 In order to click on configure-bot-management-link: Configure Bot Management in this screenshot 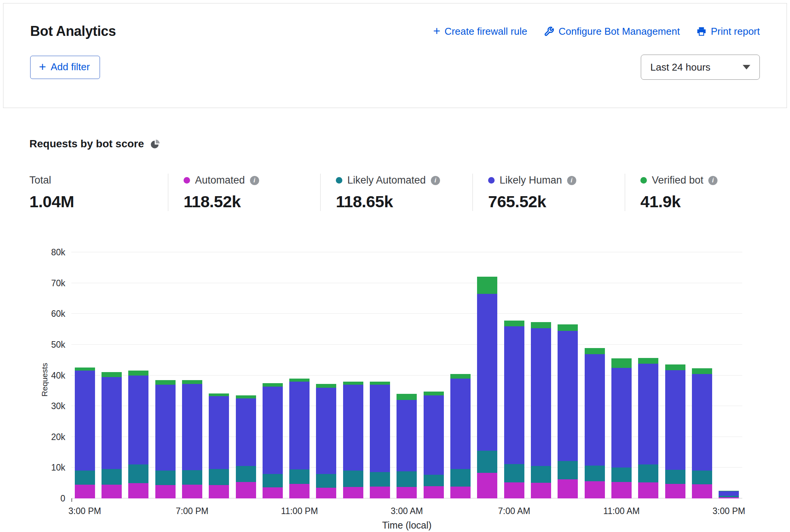, I will do `click(612, 31)`.